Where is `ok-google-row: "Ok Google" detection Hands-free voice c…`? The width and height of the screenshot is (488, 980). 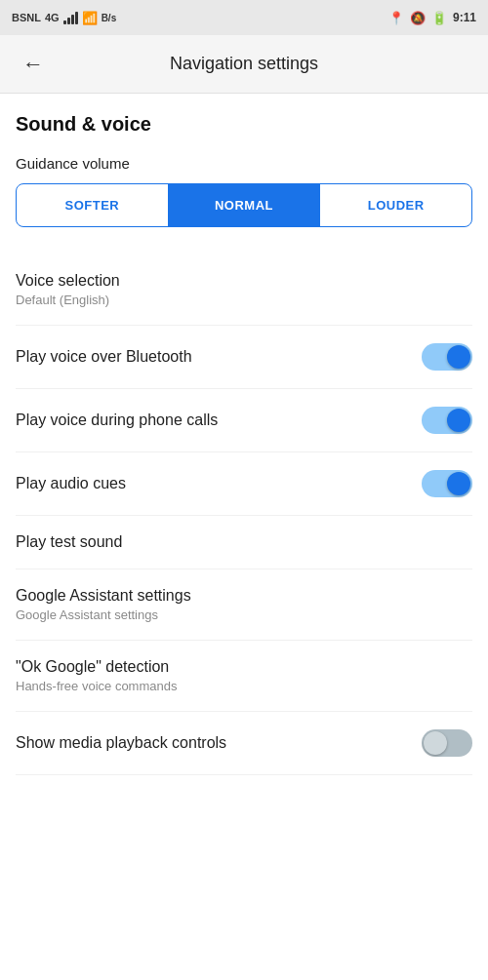 ok-google-row: "Ok Google" detection Hands-free voice c… is located at coordinates (244, 677).